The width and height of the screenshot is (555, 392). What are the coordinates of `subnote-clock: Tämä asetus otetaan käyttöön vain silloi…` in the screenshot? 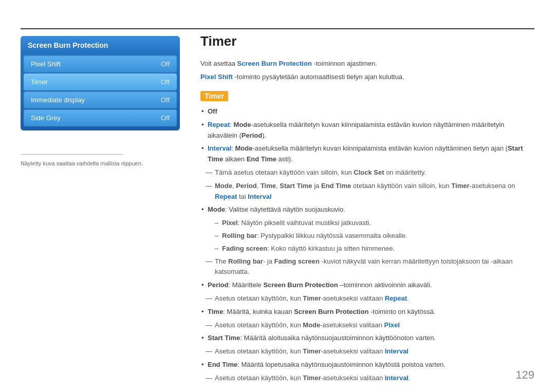 It's located at (367, 173).